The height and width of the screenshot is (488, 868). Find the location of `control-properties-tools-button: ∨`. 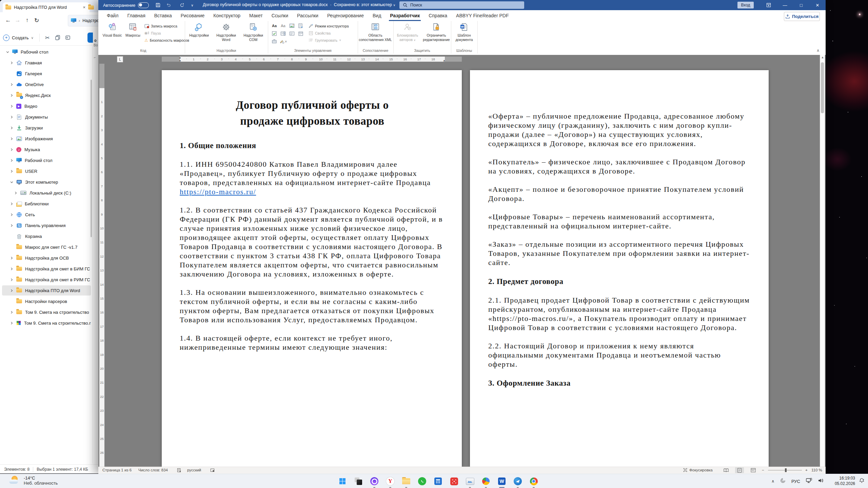

control-properties-tools-button: ∨ is located at coordinates (283, 41).